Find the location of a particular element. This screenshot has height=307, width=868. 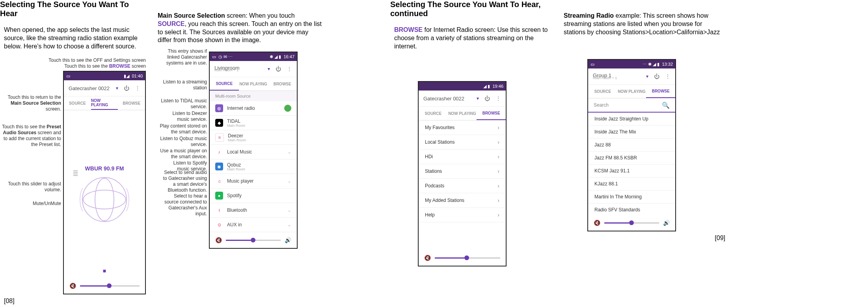

row-spotify: ●Spotify is located at coordinates (253, 196).